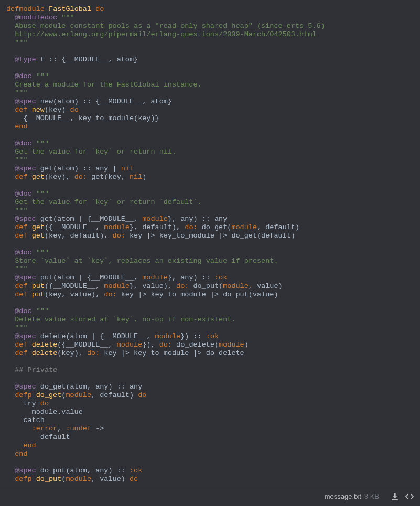 The image size is (420, 506). What do you see at coordinates (410, 497) in the screenshot?
I see `expand-code-icon` at bounding box center [410, 497].